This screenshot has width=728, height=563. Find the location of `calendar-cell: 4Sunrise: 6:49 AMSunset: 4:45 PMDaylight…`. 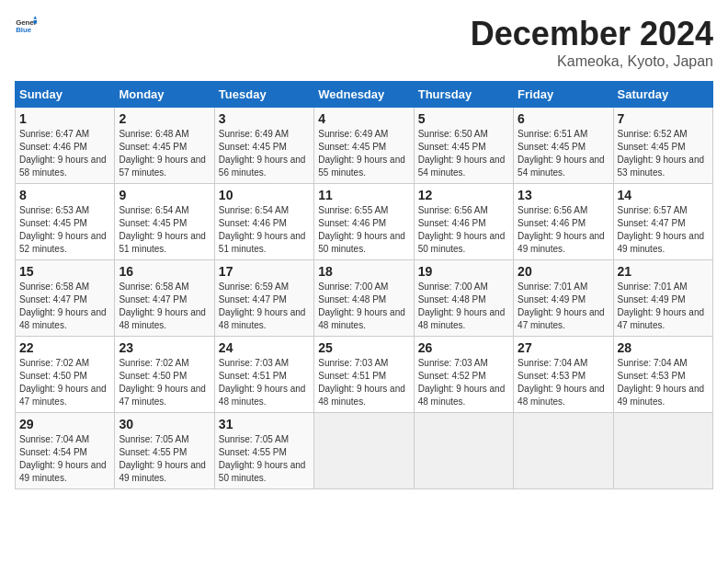

calendar-cell: 4Sunrise: 6:49 AMSunset: 4:45 PMDaylight… is located at coordinates (364, 145).